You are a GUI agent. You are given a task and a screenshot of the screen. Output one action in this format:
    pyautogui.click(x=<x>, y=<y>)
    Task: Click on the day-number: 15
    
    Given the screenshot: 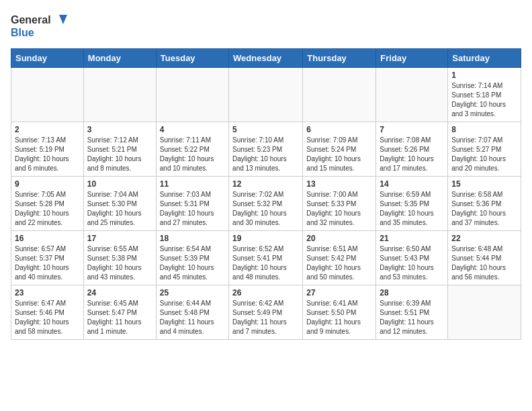 What is the action you would take?
    pyautogui.click(x=484, y=184)
    